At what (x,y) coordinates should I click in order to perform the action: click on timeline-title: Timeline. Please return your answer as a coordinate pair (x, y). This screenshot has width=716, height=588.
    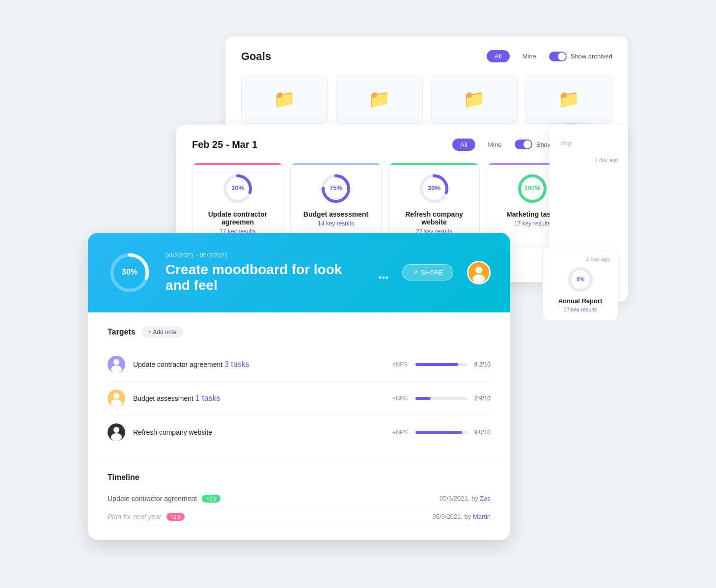
    Looking at the image, I should click on (299, 477).